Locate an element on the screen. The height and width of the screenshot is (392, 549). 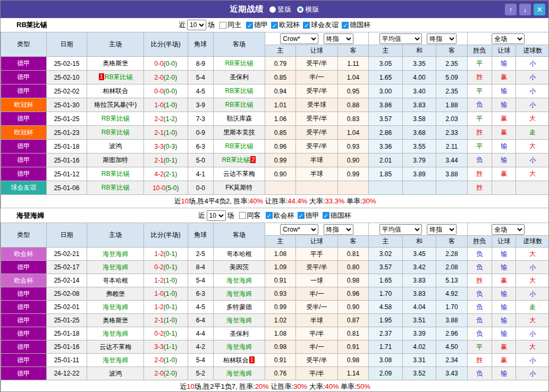
match-score: 1-2(0-1) is located at coordinates (166, 254).